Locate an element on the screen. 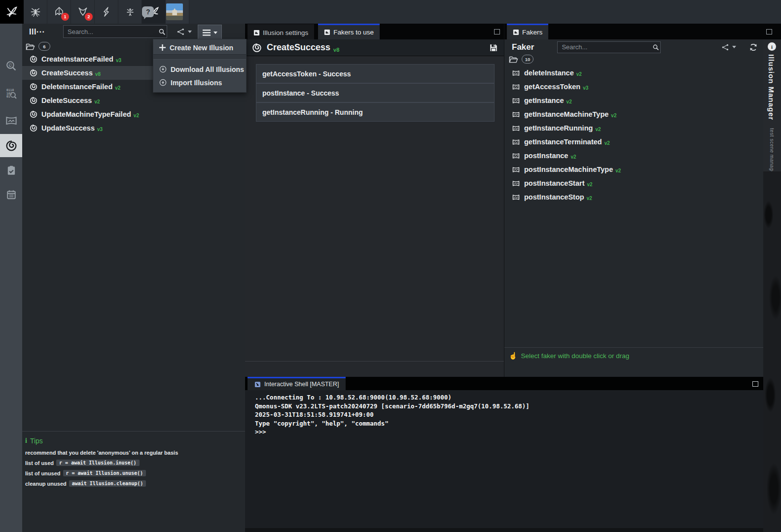  illusion-search-input is located at coordinates (111, 32).